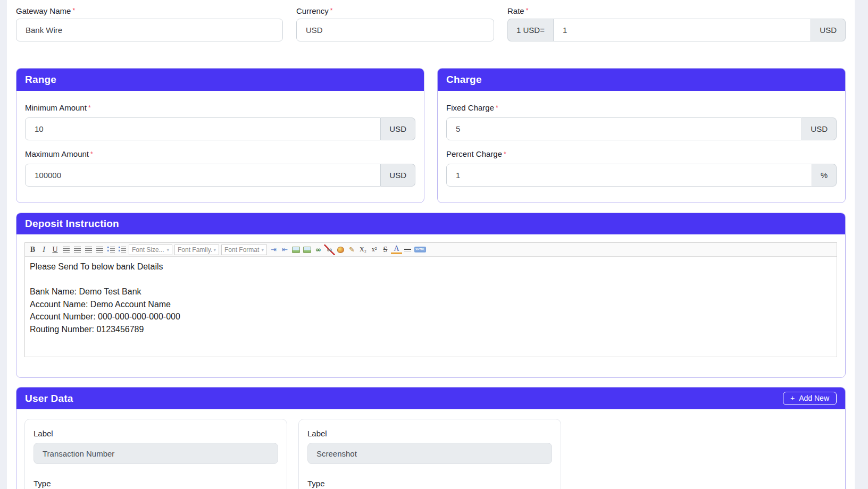  What do you see at coordinates (629, 175) in the screenshot?
I see `percent-charge-input` at bounding box center [629, 175].